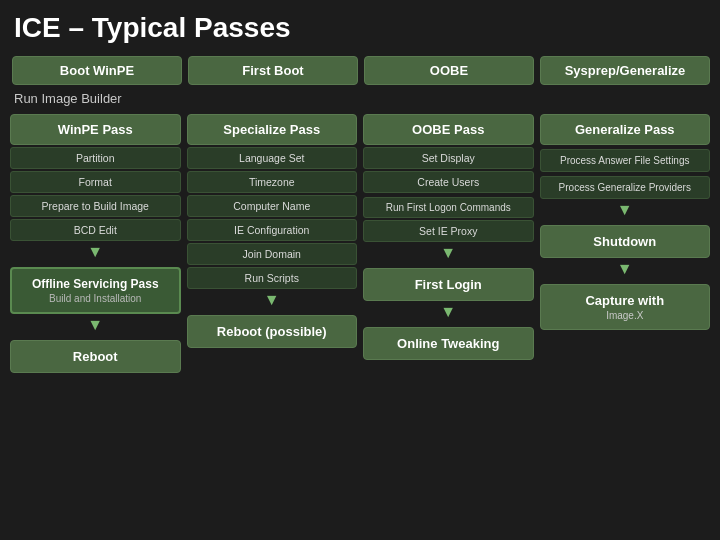 The image size is (720, 540). I want to click on oobe-item-ieproxy: Set IE Proxy, so click(448, 231).